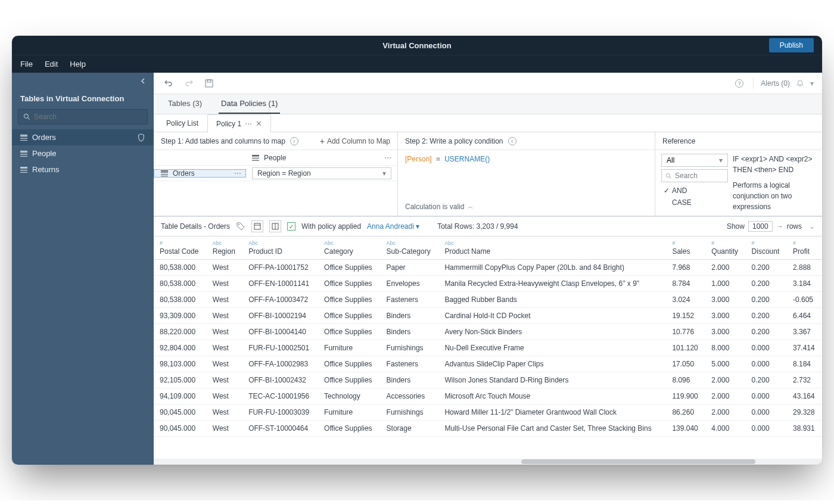  Describe the element at coordinates (488, 284) in the screenshot. I see `table-row: 80,538.000WestOFF-EN-10001141Office Supp…` at that location.